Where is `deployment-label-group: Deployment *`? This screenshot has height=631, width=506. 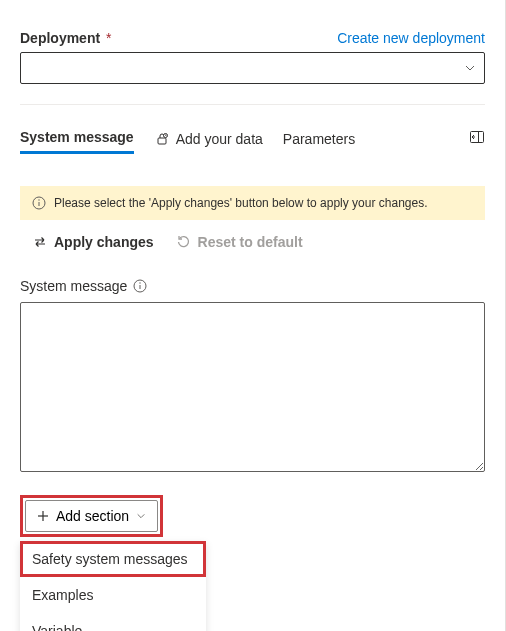
deployment-label-group: Deployment * is located at coordinates (66, 38).